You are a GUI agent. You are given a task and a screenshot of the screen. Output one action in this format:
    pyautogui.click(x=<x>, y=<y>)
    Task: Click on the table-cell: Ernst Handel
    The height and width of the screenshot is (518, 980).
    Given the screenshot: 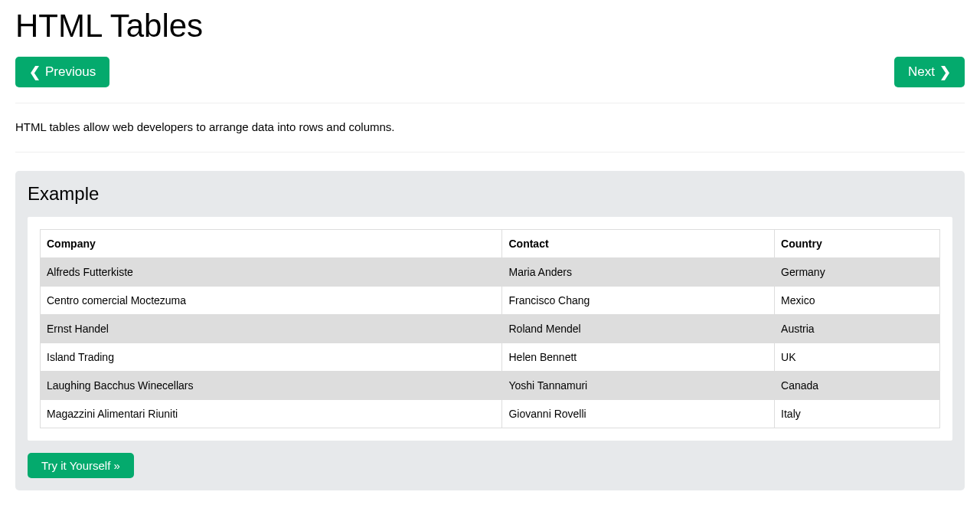 What is the action you would take?
    pyautogui.click(x=271, y=328)
    